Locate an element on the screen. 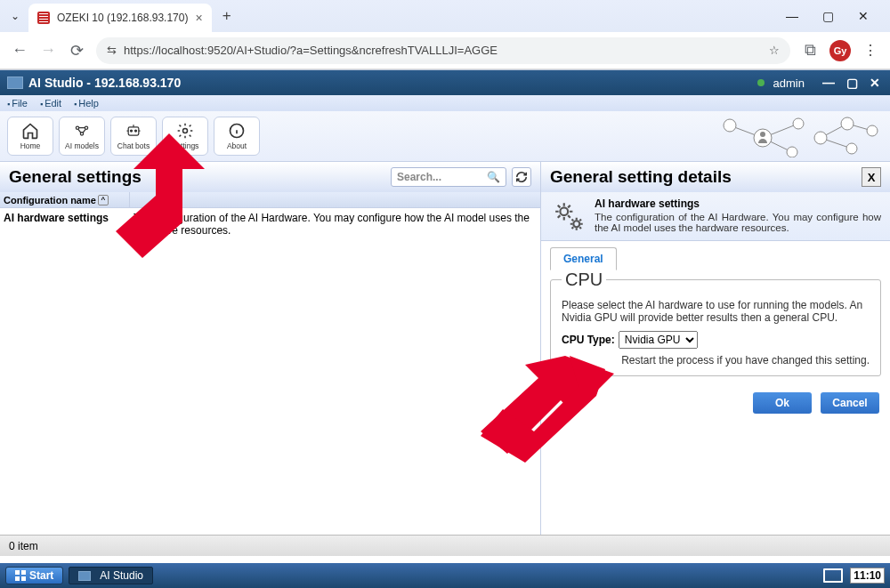 This screenshot has height=588, width=890. cpu-type-select: Nvidia GPU is located at coordinates (659, 340).